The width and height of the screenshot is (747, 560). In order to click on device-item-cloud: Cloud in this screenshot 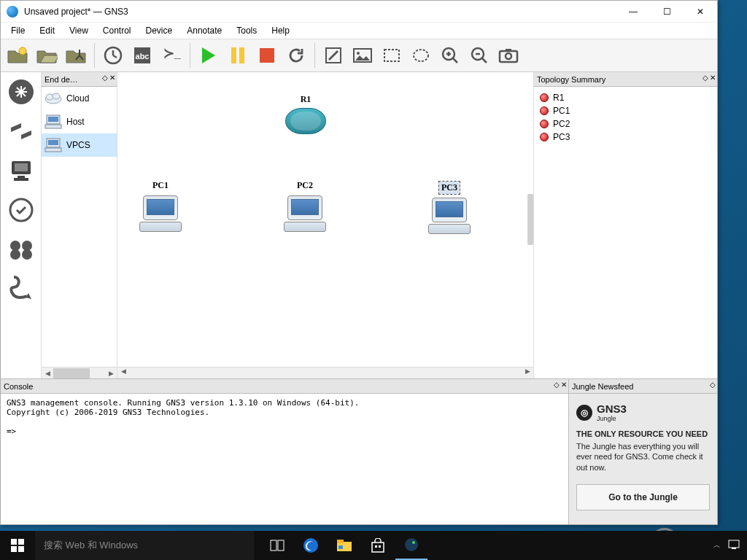, I will do `click(79, 98)`.